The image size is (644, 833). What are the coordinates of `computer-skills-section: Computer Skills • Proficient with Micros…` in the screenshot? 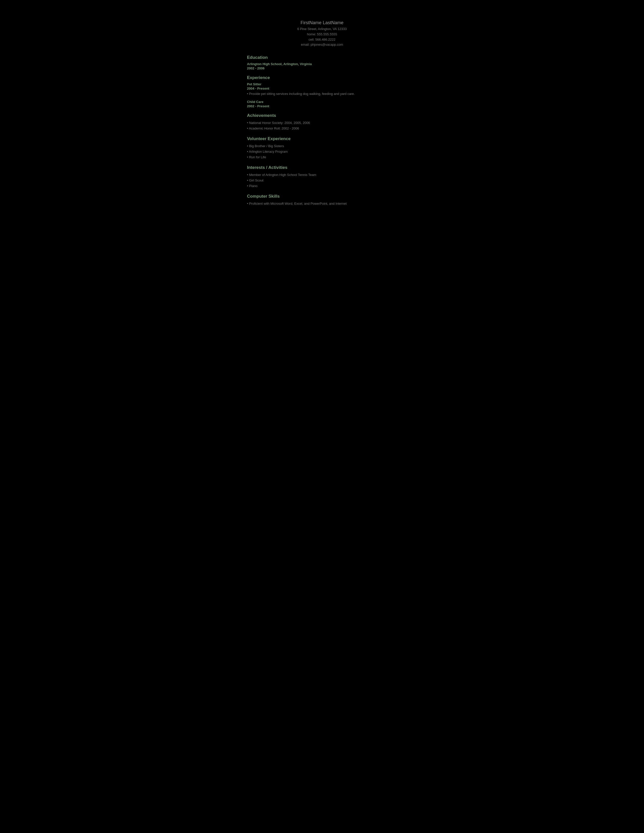 It's located at (322, 200).